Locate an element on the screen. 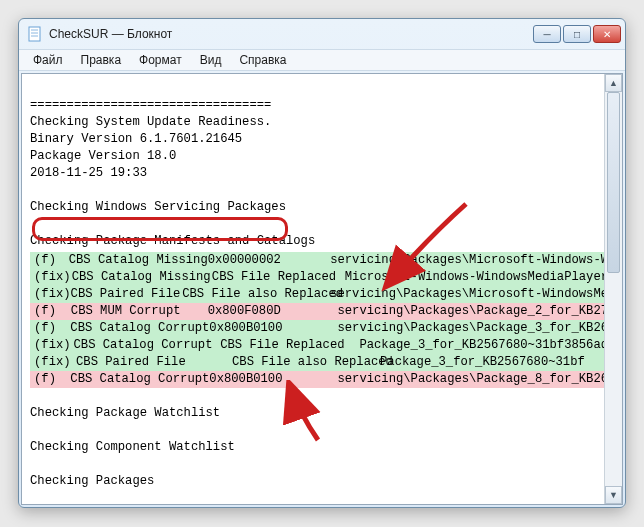  window-title: CheckSUR — Блокнот is located at coordinates (288, 34).